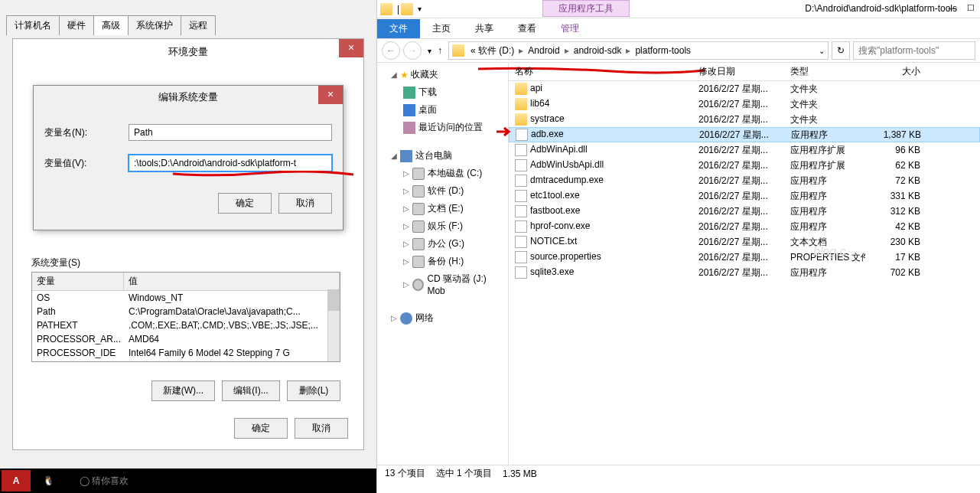  What do you see at coordinates (305, 204) in the screenshot?
I see `edit-cancel-button: 取消` at bounding box center [305, 204].